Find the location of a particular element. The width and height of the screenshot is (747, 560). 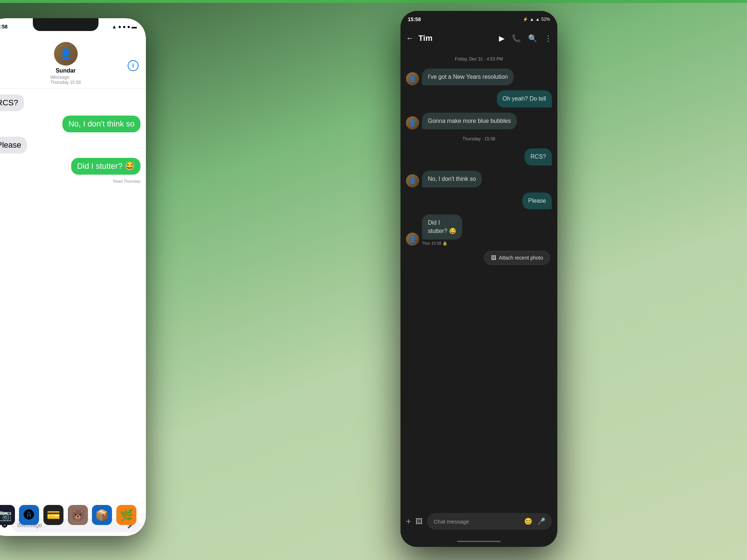

iphone-read-receipt: Read Thursday is located at coordinates (127, 181).